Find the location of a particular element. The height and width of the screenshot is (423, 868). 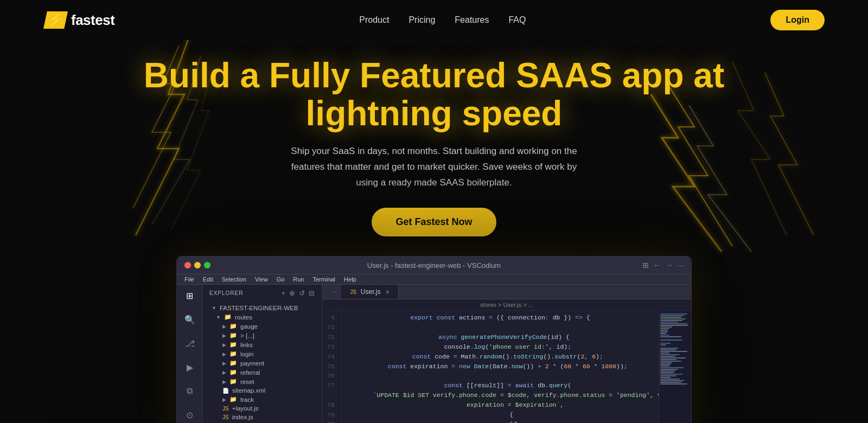

file-tree: ▼ FASTEST-ENGINEER-WEB ▼📁routes ▶📁gauge … is located at coordinates (263, 362).